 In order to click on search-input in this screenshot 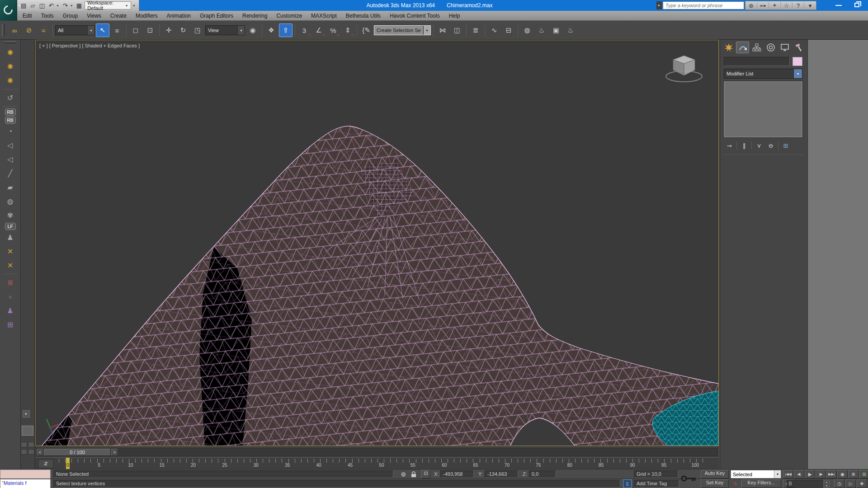, I will do `click(703, 5)`.